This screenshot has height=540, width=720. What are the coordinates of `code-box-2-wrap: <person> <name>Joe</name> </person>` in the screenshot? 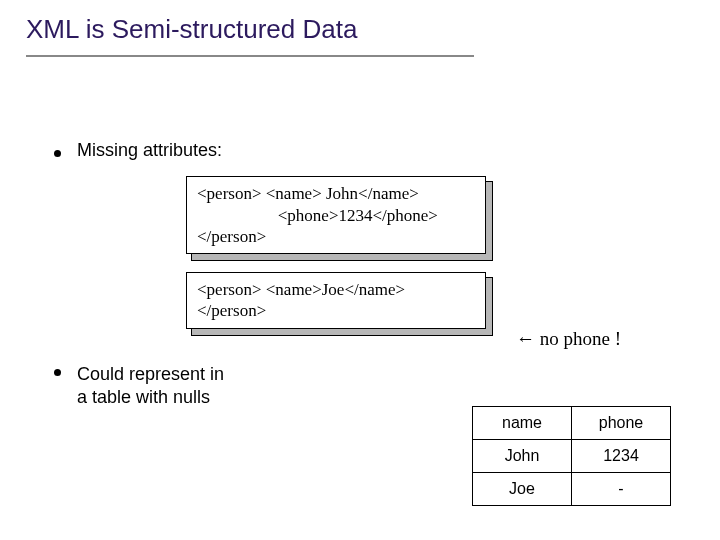 It's located at (336, 300).